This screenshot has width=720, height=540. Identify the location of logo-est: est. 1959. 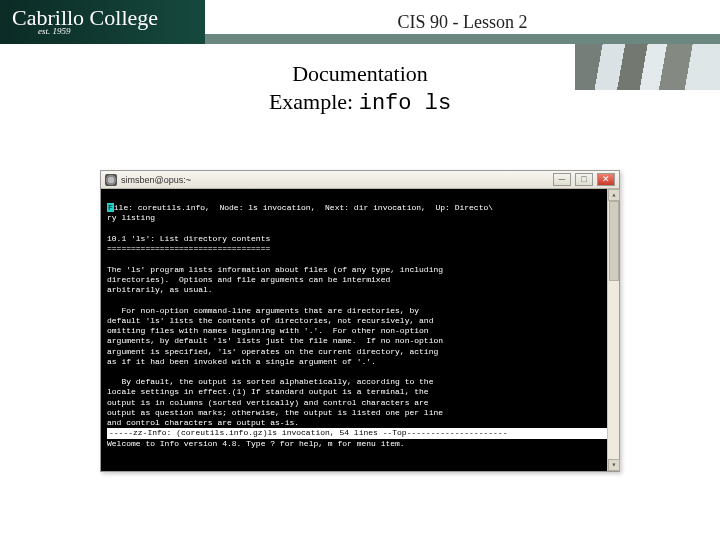
(122, 32).